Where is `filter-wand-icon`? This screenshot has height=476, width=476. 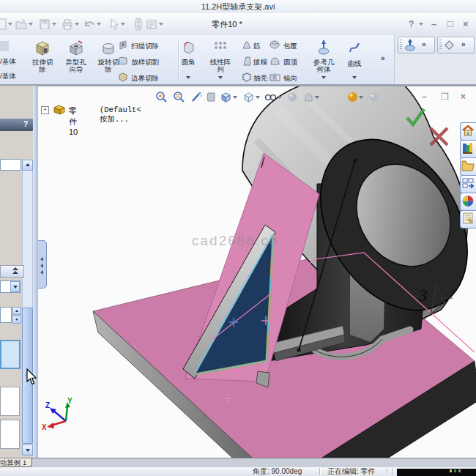
filter-wand-icon is located at coordinates (196, 97).